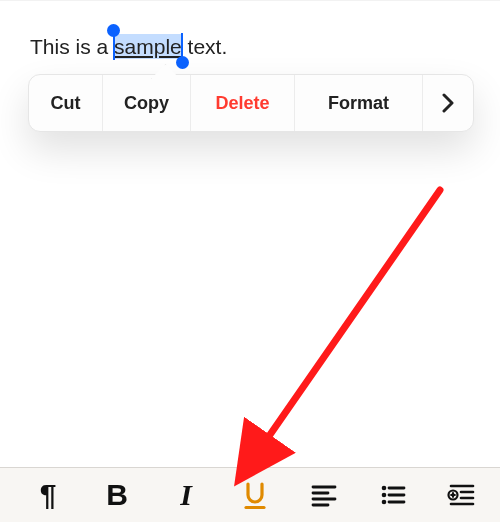 Image resolution: width=500 pixels, height=522 pixels. I want to click on context-menu: Cut Copy Delete Format, so click(251, 103).